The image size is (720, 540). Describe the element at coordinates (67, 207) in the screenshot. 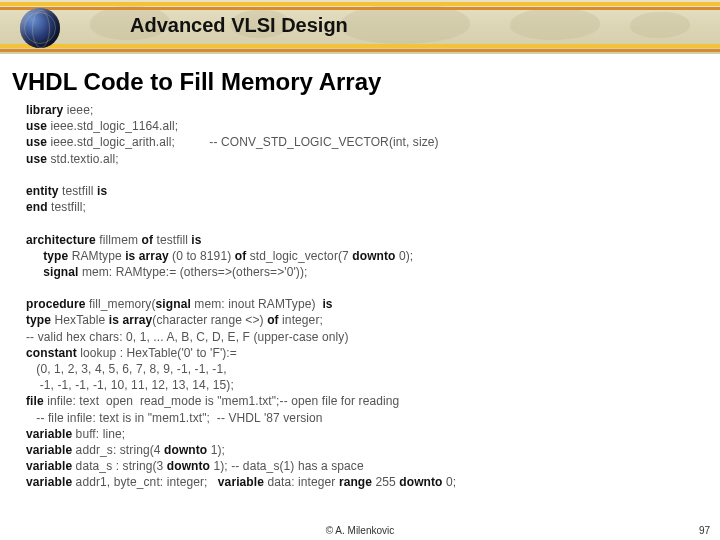

I see `t: testfill;` at that location.